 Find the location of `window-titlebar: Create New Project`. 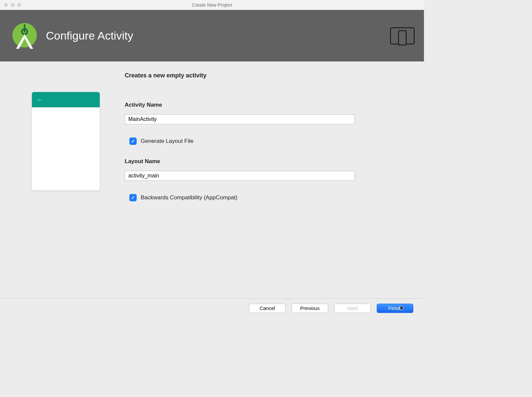

window-titlebar: Create New Project is located at coordinates (212, 5).